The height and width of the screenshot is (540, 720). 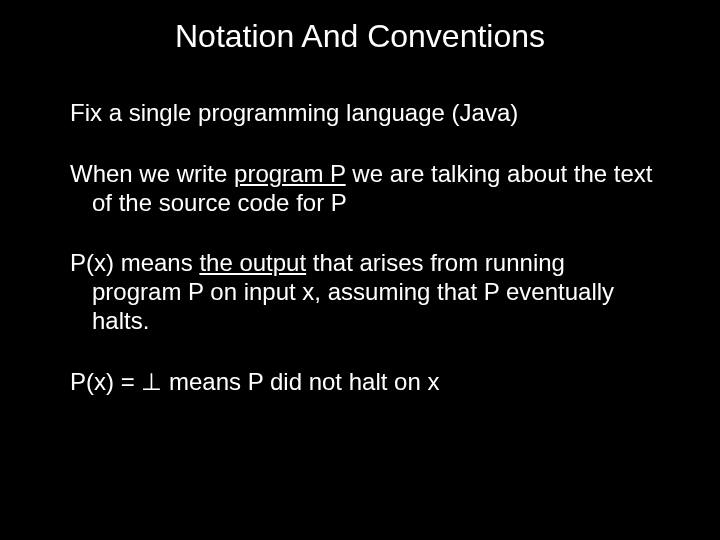 I want to click on paragraph-2: When we write program P we are talking a…, so click(x=365, y=189).